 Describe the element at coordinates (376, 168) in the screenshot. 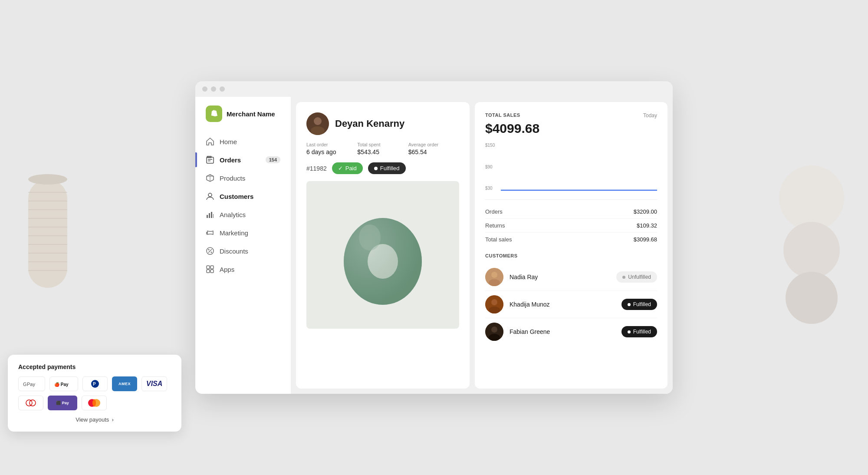

I see `fulfilled-dot` at that location.